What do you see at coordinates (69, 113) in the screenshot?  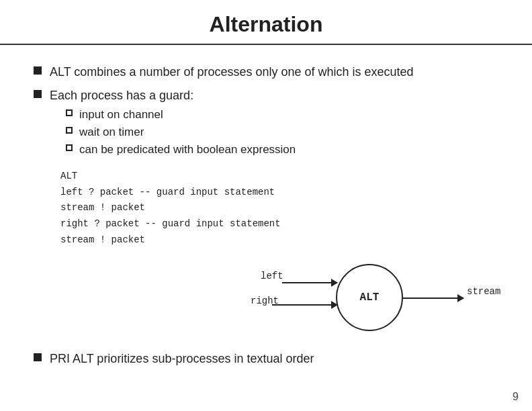 I see `sub-bullet-1-icon` at bounding box center [69, 113].